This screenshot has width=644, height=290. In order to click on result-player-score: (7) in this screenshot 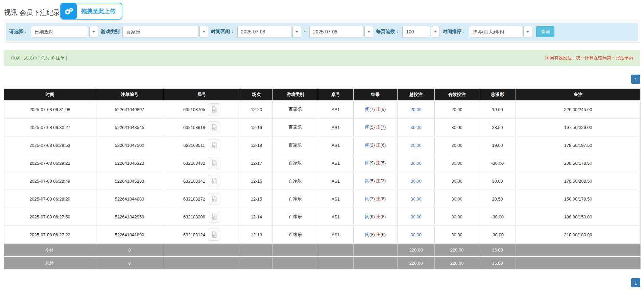, I will do `click(372, 109)`.